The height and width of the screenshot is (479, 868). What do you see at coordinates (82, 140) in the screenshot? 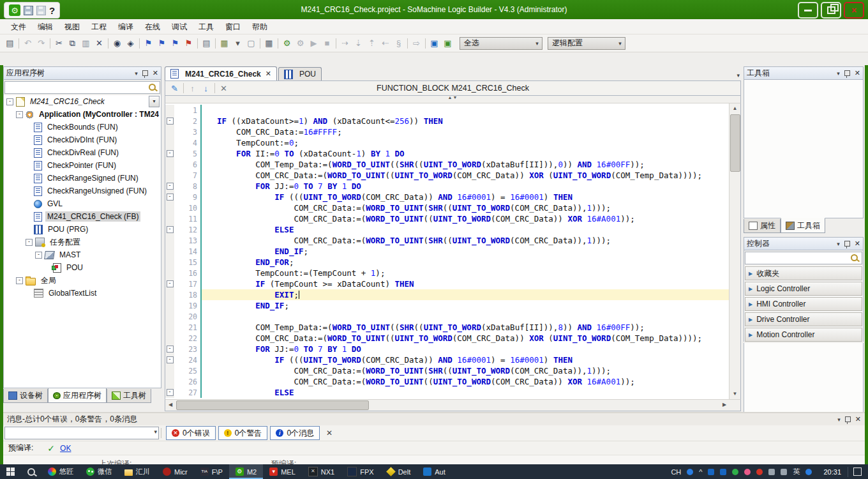
I see `tree-item-checkdivdint-fun-: CheckDivDInt (FUN)` at bounding box center [82, 140].